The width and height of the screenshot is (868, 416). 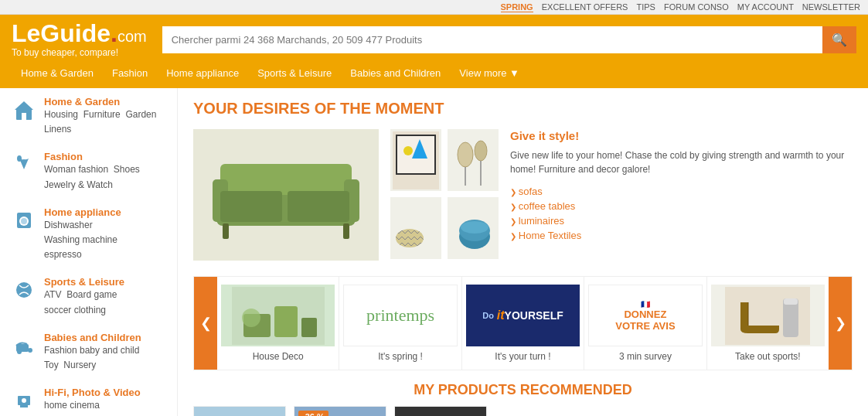 I want to click on sidebar-links-appliance: DishwasherWashing machineespresso, so click(x=83, y=240).